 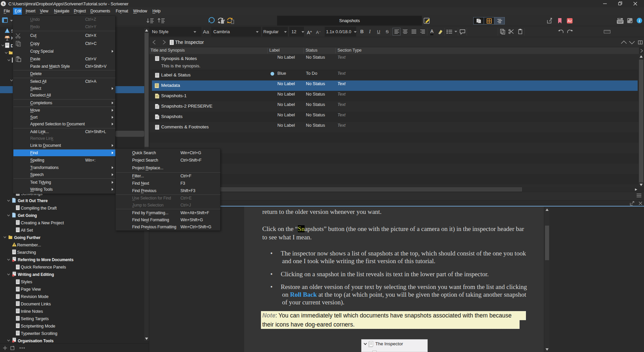 I want to click on svg-text: i, so click(x=640, y=21).